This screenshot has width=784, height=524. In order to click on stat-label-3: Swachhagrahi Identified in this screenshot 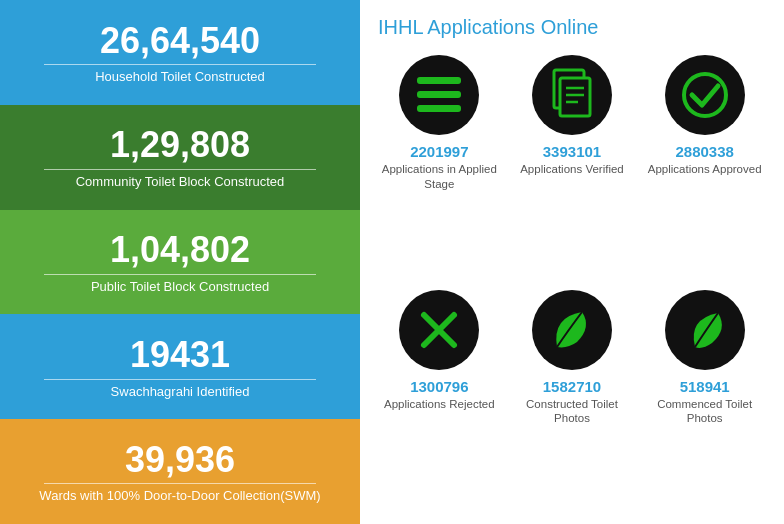, I will do `click(180, 392)`.